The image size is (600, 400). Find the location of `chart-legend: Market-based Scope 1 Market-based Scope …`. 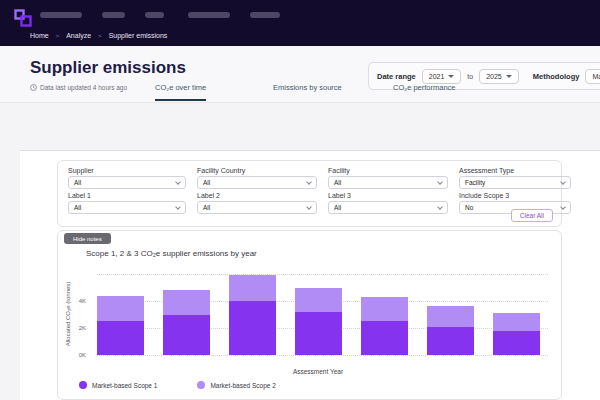

chart-legend: Market-based Scope 1 Market-based Scope … is located at coordinates (178, 385).